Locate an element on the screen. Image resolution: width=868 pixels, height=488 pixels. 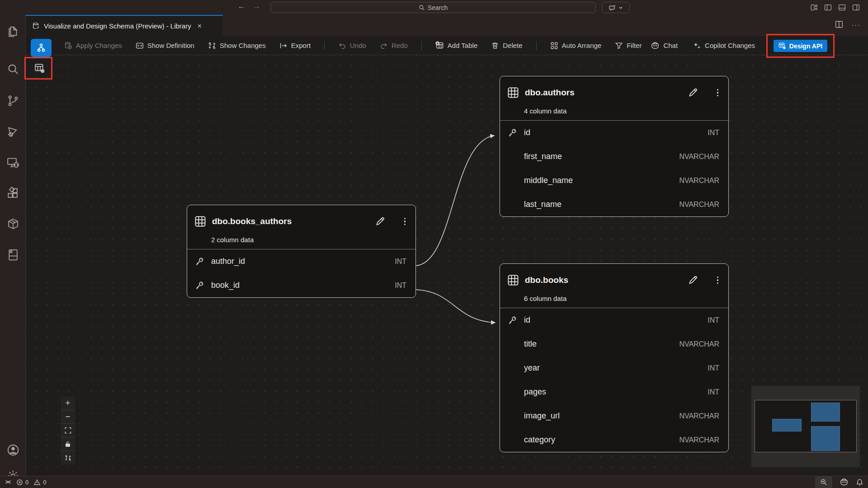
table-row: author_id INT is located at coordinates (301, 261).